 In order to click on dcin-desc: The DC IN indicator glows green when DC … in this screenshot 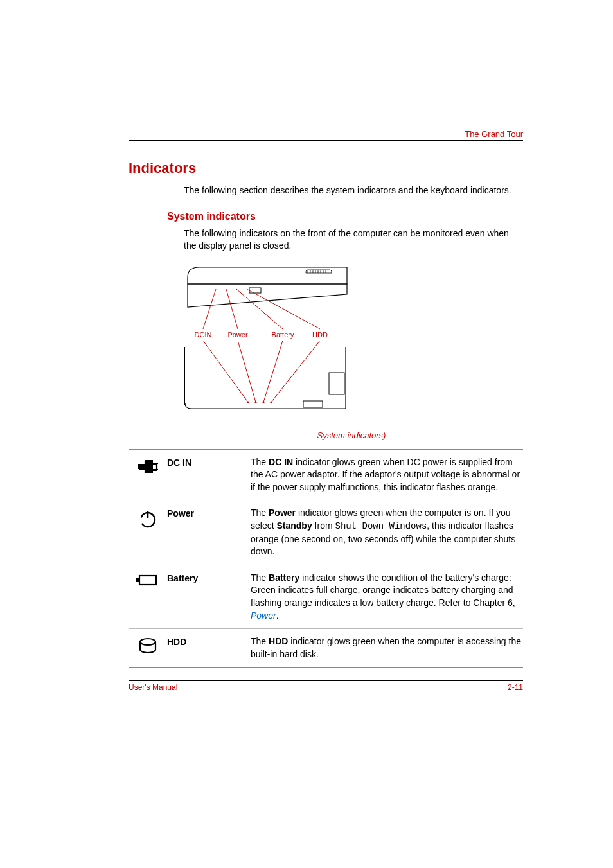, I will do `click(387, 475)`.